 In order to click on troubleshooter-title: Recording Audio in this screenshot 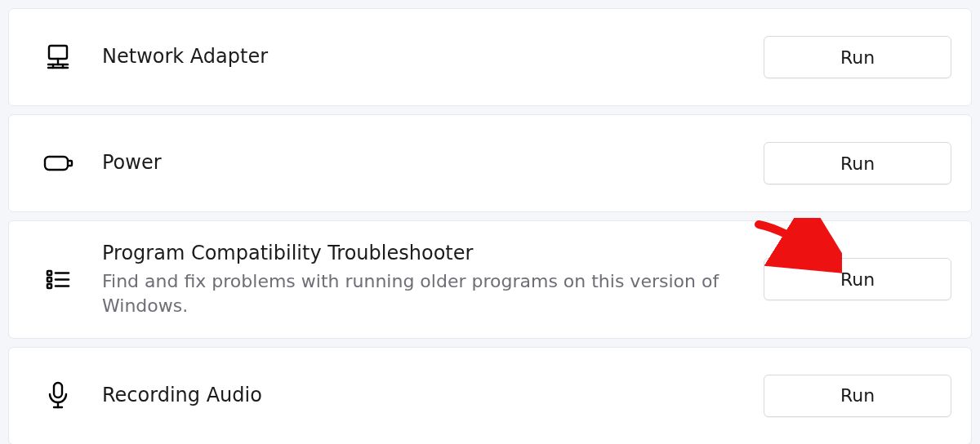, I will do `click(425, 395)`.